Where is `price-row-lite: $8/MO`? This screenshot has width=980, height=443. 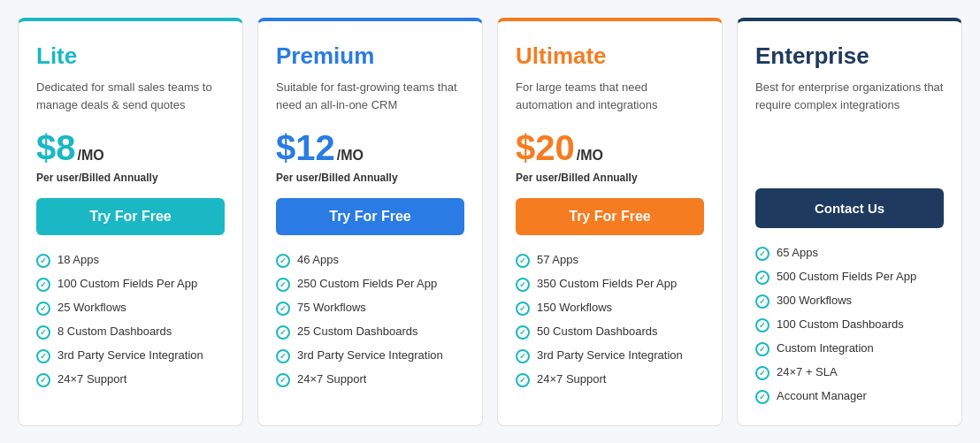 price-row-lite: $8/MO is located at coordinates (131, 149).